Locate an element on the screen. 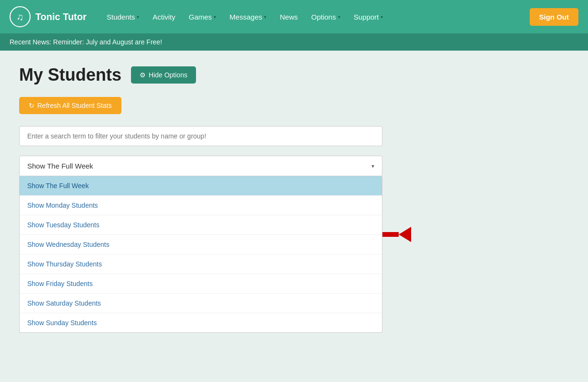  hide-options-button: ⚙ Hide Options is located at coordinates (163, 75).